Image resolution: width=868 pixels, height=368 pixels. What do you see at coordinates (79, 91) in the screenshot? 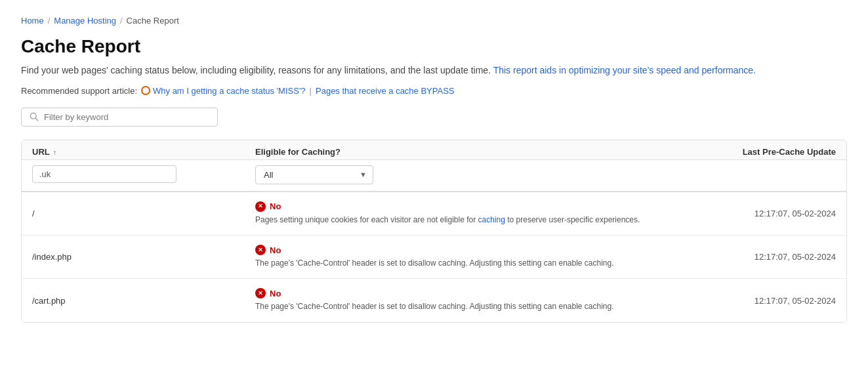
I see `support-label: Recommended support article:` at bounding box center [79, 91].